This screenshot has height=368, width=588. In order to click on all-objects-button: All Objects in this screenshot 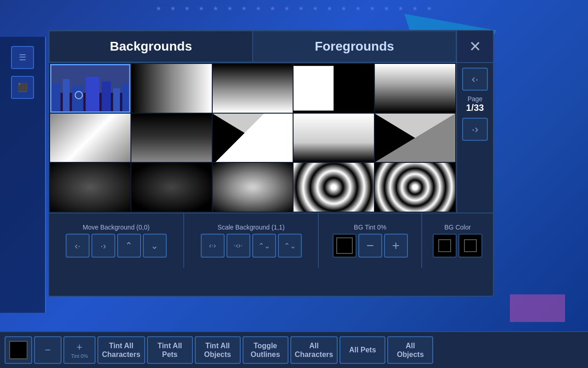, I will do `click(410, 350)`.